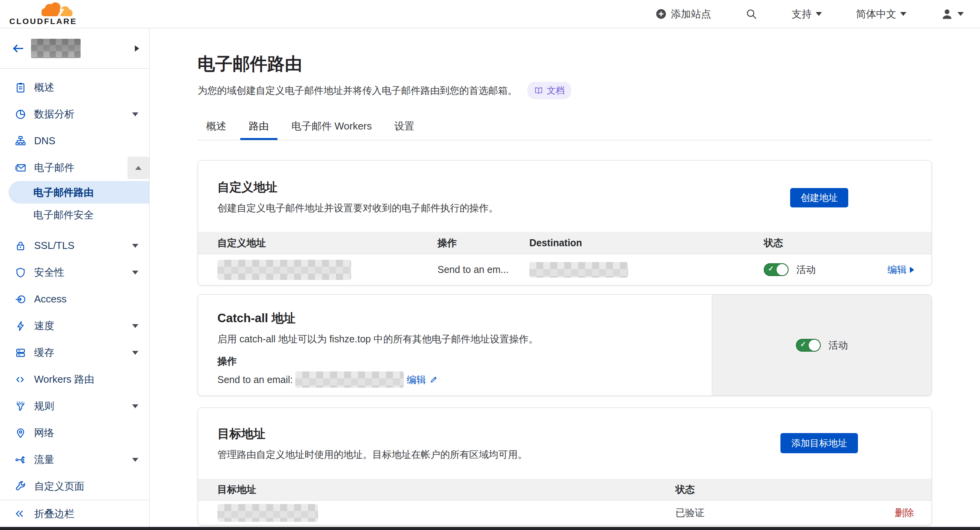  I want to click on support-menu: 支持, so click(807, 14).